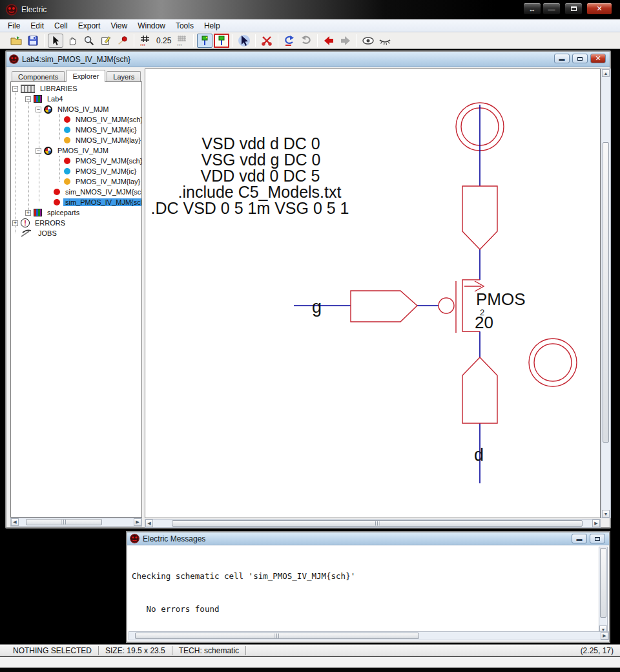 The image size is (620, 672). What do you see at coordinates (124, 76) in the screenshot?
I see `tab-layers: Layers` at bounding box center [124, 76].